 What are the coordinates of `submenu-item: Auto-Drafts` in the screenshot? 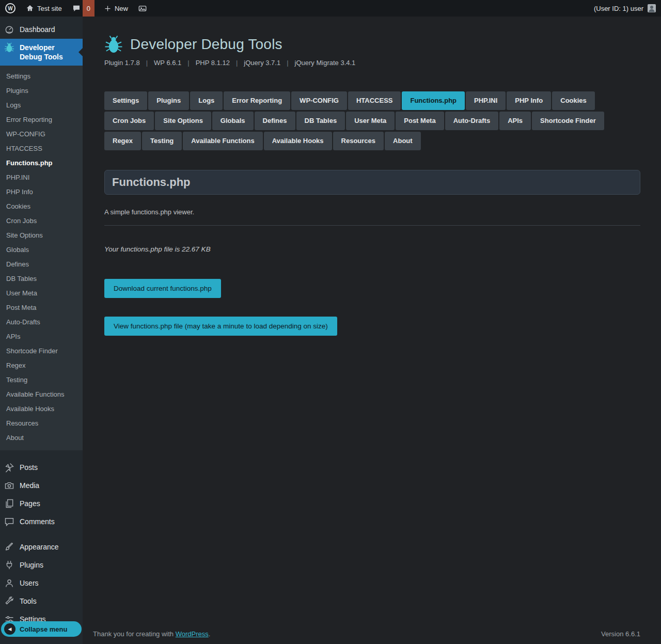 It's located at (41, 322).